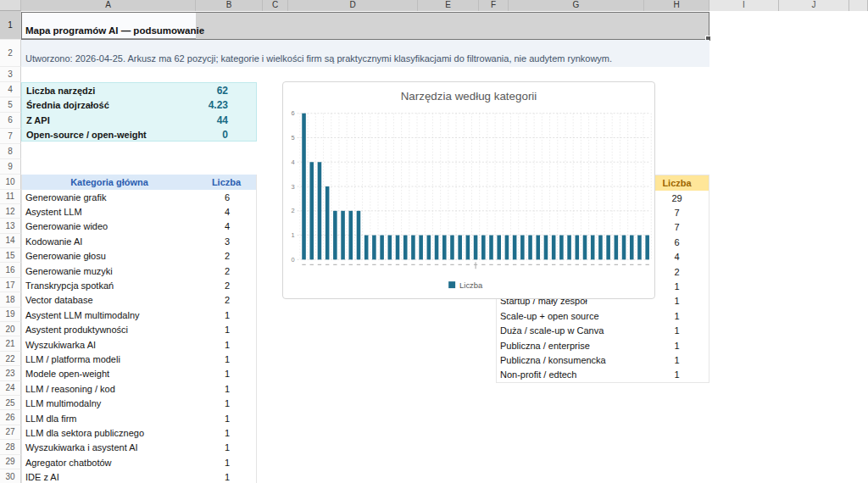  Describe the element at coordinates (470, 97) in the screenshot. I see `chart-title: Narzędzia według kategorii` at that location.